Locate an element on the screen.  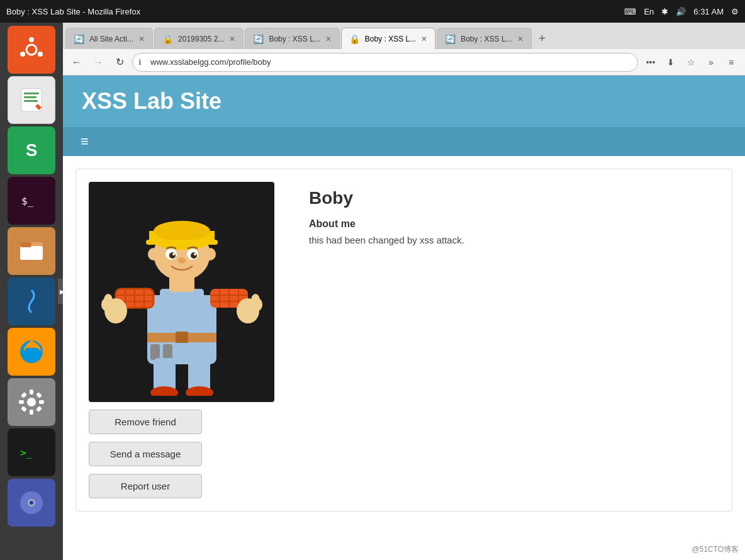
remove-friend-button: Remove friend is located at coordinates (145, 422).